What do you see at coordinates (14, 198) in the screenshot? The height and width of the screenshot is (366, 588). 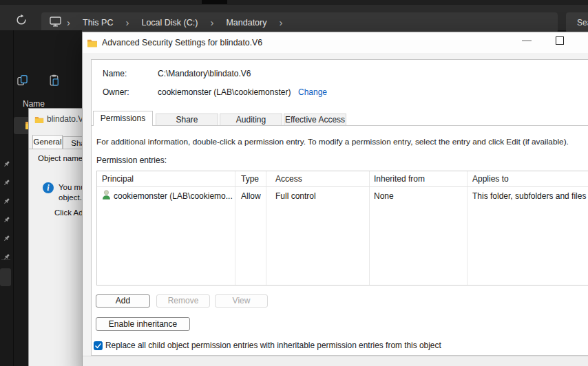 I see `pane-divider` at bounding box center [14, 198].